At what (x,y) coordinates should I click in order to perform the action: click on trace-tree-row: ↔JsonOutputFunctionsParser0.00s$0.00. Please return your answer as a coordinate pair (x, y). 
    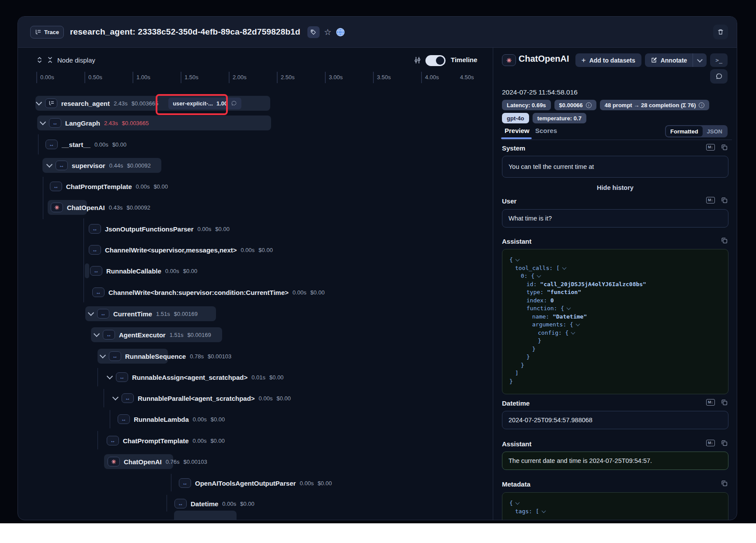
    Looking at the image, I should click on (255, 229).